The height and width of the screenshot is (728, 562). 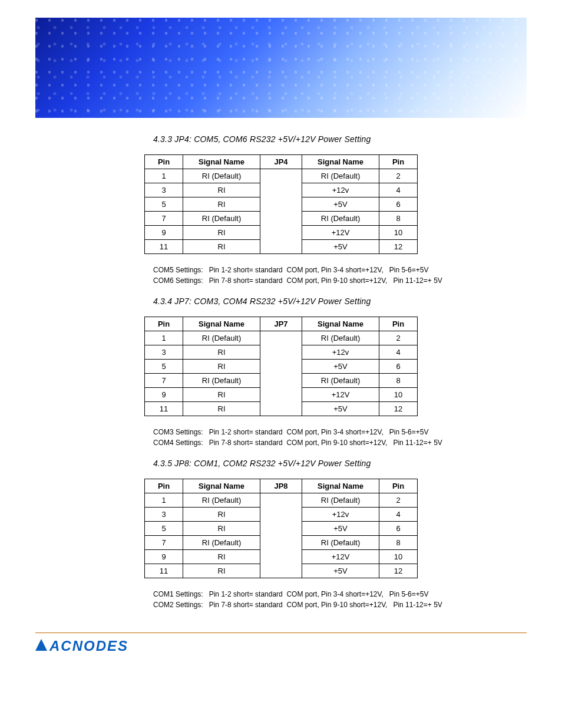 I want to click on col-signal-right: Signal Name, so click(x=340, y=162).